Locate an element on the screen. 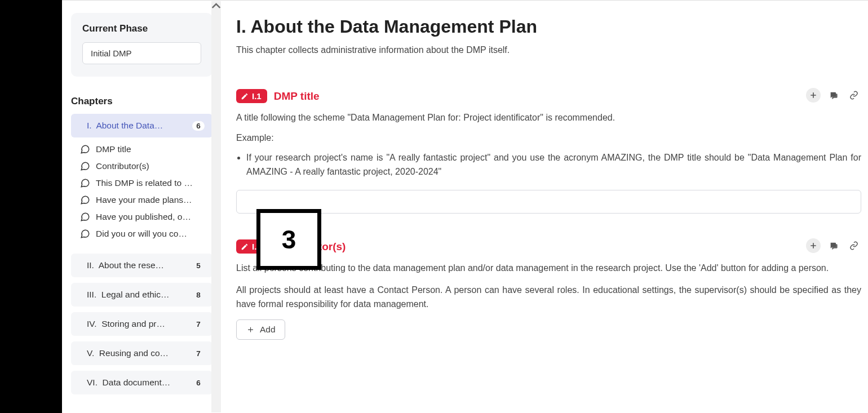 The height and width of the screenshot is (413, 868). left-black-mask is located at coordinates (31, 206).